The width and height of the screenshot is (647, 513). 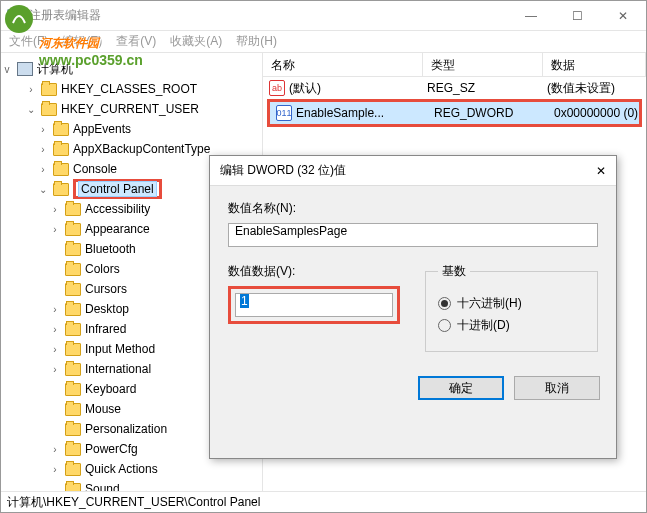 What do you see at coordinates (314, 305) in the screenshot?
I see `value-data-input: 1` at bounding box center [314, 305].